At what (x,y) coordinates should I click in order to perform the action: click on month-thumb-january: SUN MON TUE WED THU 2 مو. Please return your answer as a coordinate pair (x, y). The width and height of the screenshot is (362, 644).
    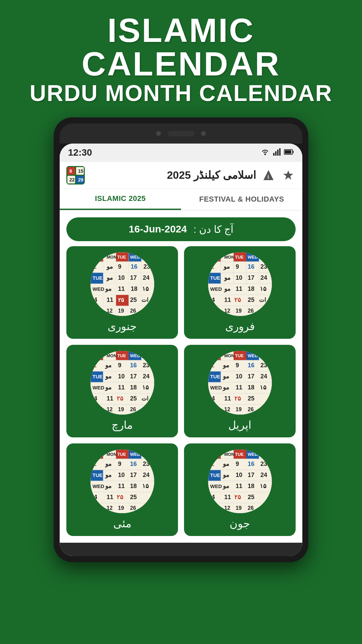
    Looking at the image, I should click on (122, 284).